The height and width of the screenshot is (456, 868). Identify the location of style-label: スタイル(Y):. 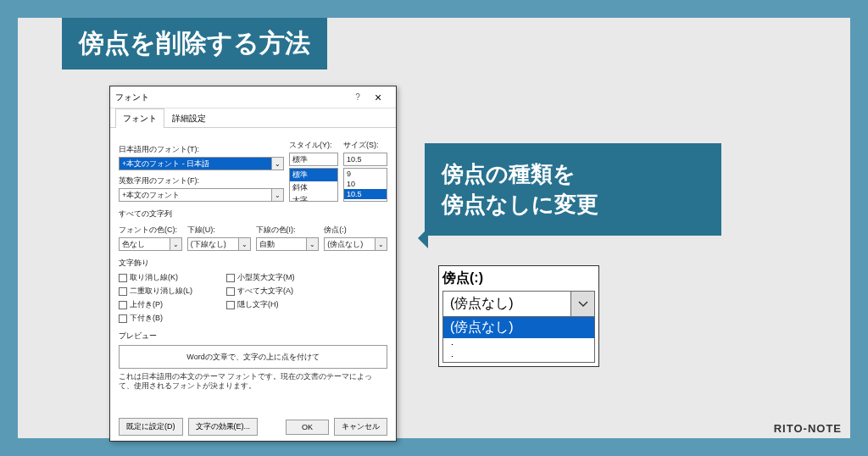
(314, 146).